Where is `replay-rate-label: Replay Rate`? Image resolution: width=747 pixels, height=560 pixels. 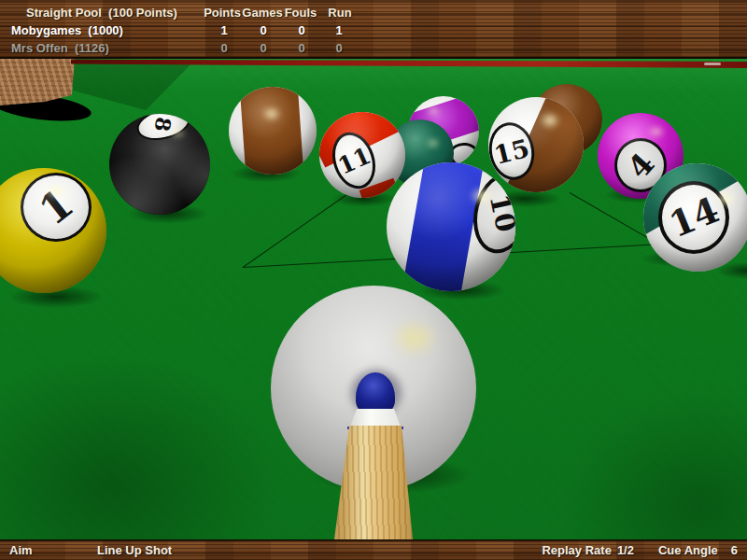
replay-rate-label: Replay Rate is located at coordinates (576, 551).